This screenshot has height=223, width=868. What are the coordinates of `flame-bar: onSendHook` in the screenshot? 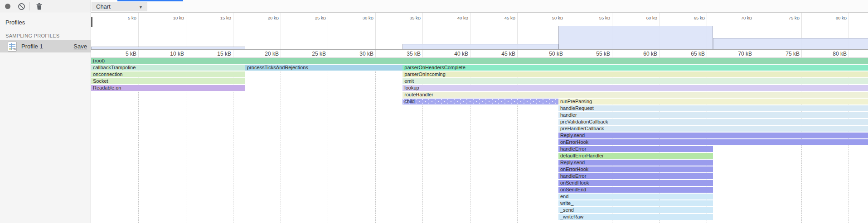 It's located at (636, 183).